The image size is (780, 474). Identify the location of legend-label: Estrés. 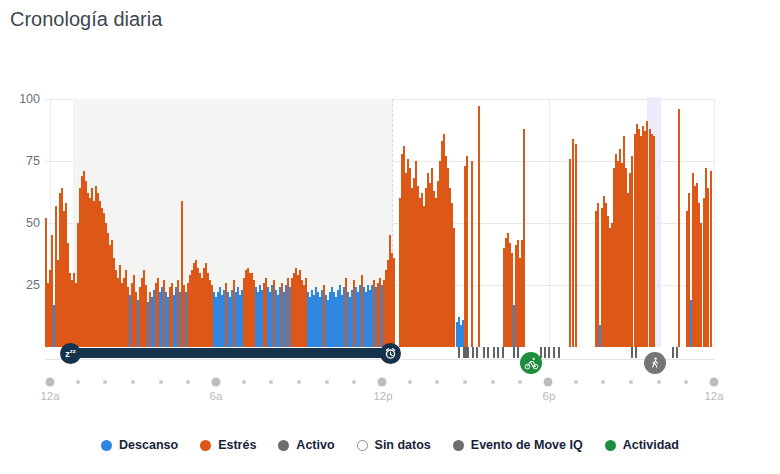
(237, 445).